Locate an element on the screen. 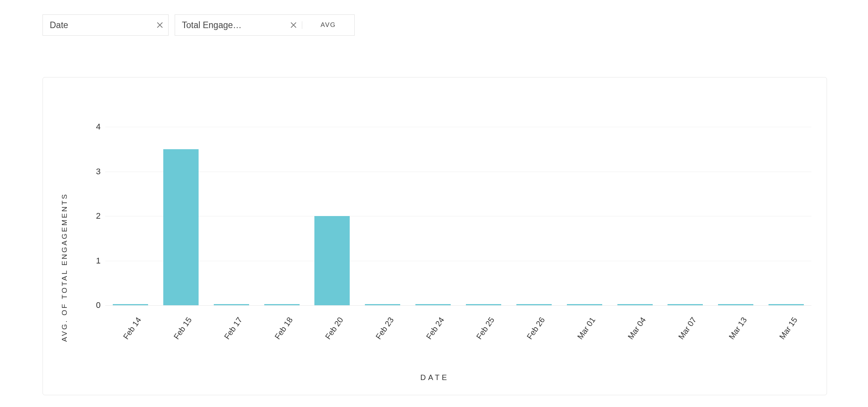  y-tick-label: 1 is located at coordinates (92, 261).